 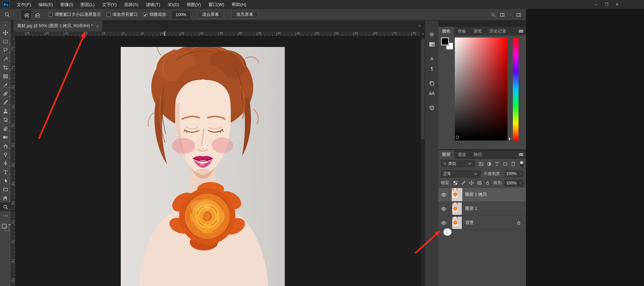 What do you see at coordinates (5, 181) in the screenshot?
I see `tool-path-selection` at bounding box center [5, 181].